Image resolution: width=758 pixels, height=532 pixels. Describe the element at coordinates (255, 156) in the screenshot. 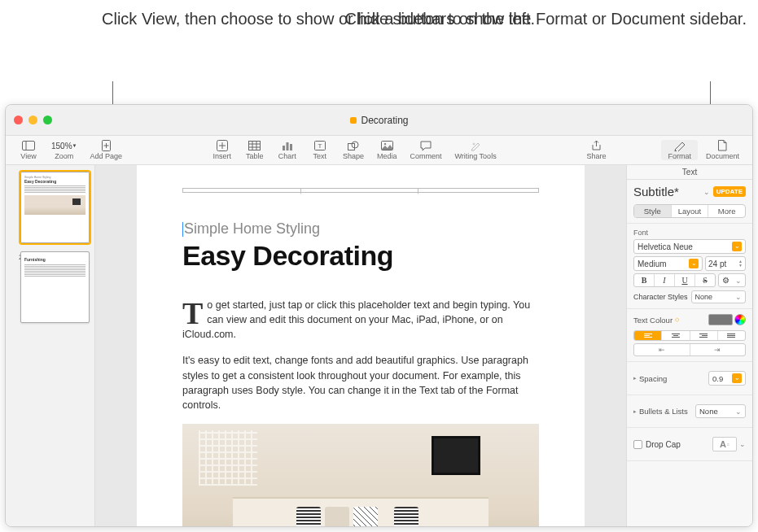

I see `table-label: Table` at that location.